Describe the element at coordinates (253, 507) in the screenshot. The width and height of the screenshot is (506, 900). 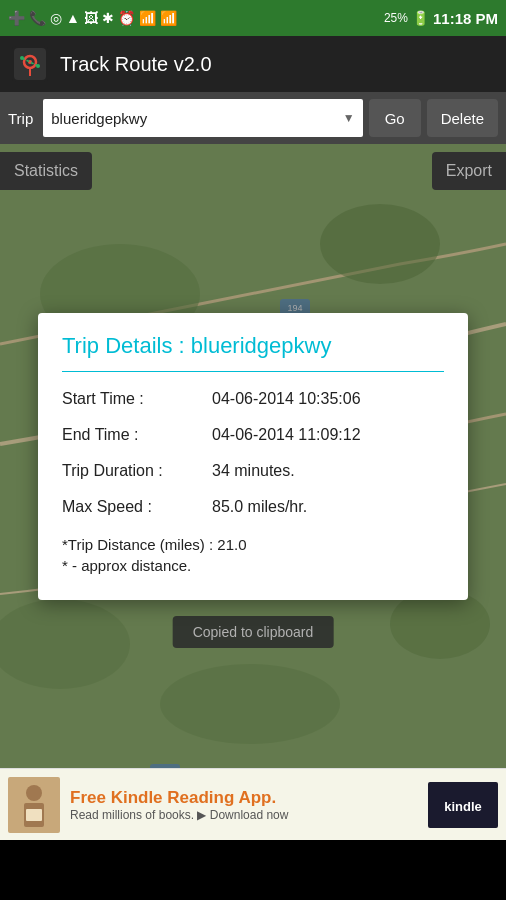
I see `max-speed-row: Max Speed : 85.0 miles/hr.` at that location.